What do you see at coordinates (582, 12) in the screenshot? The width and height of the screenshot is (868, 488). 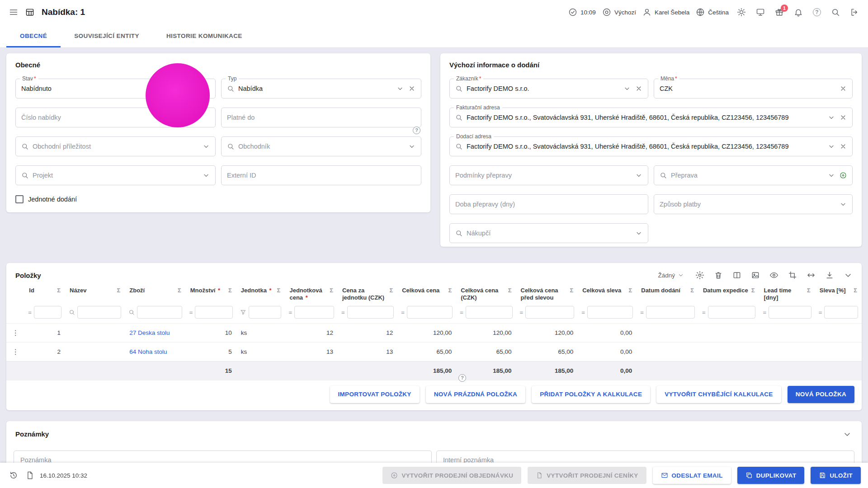 I see `sync-status: 10:09` at bounding box center [582, 12].